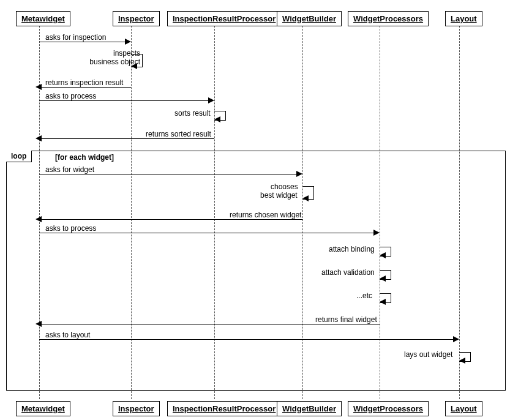  I want to click on arrow-returns-final, so click(209, 324).